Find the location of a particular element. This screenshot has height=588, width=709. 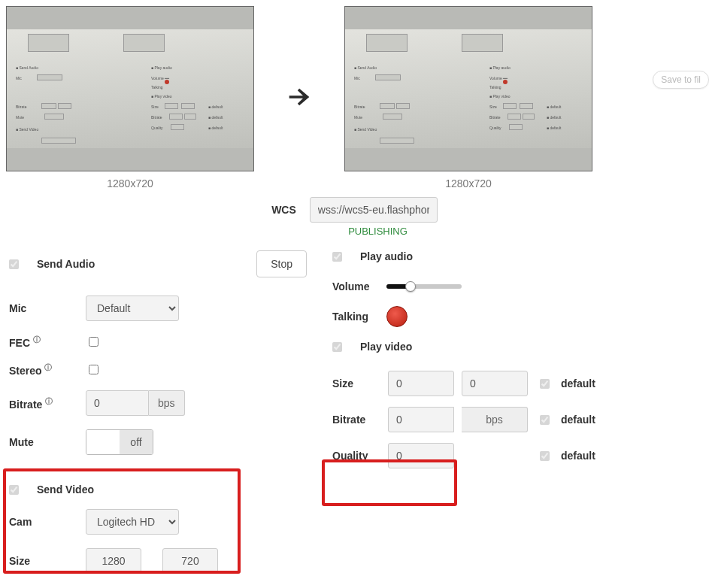

talking-label: Talking is located at coordinates (356, 317).